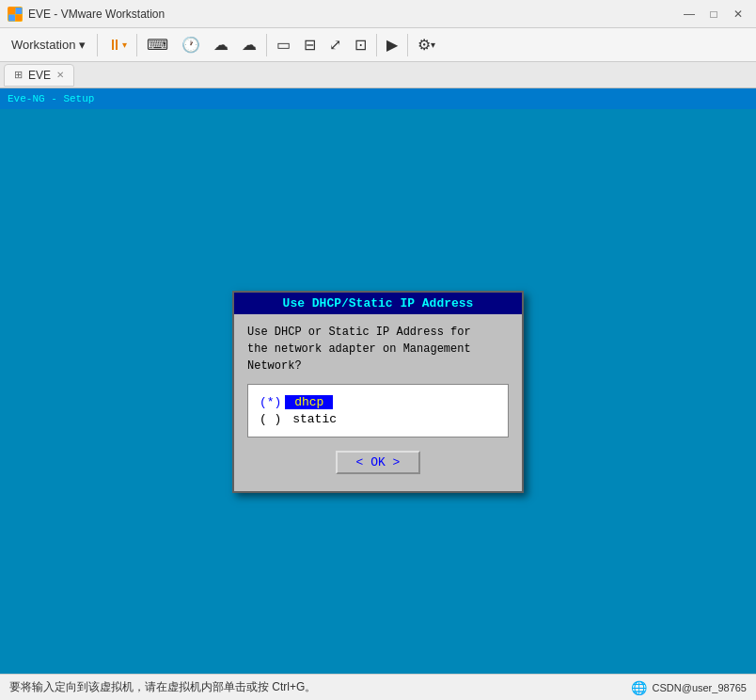 The width and height of the screenshot is (756, 700). What do you see at coordinates (639, 688) in the screenshot?
I see `network-status-icon: 🌐` at bounding box center [639, 688].